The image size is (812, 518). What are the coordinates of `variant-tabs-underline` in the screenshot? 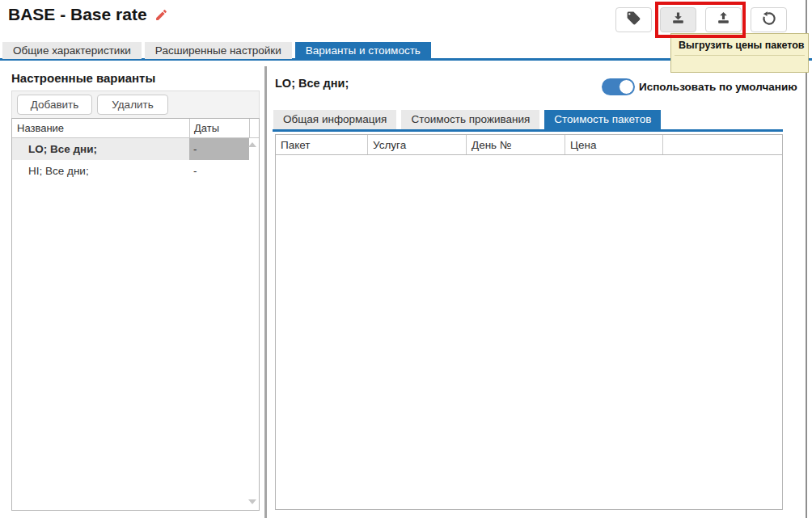 It's located at (527, 131).